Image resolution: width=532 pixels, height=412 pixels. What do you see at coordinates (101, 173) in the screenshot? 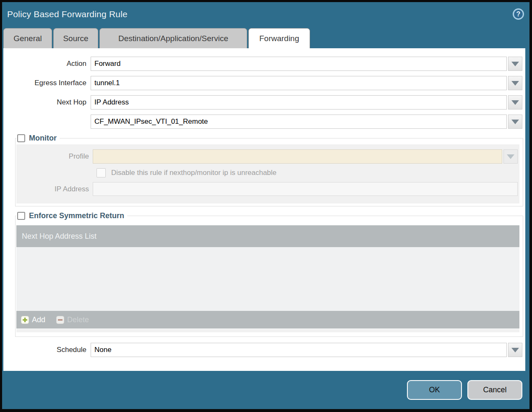
I see `disable-rule-checkbox` at bounding box center [101, 173].